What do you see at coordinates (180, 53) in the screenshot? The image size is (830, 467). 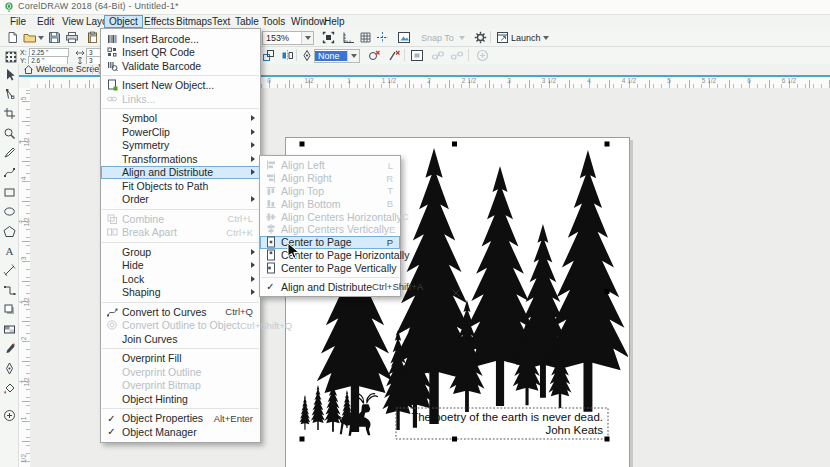 I see `menu-item-insert-qr-code: Insert QR Code` at bounding box center [180, 53].